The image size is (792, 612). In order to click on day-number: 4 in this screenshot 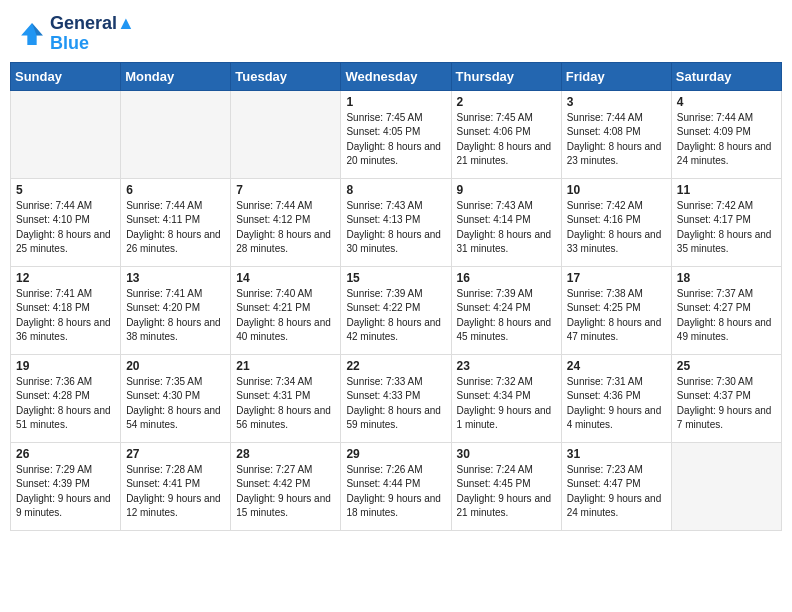, I will do `click(726, 102)`.